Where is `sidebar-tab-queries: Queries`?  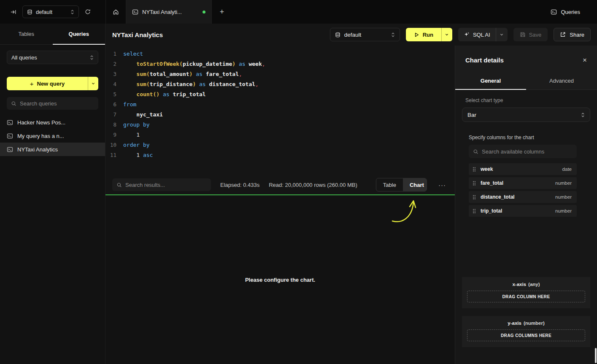 sidebar-tab-queries: Queries is located at coordinates (79, 34).